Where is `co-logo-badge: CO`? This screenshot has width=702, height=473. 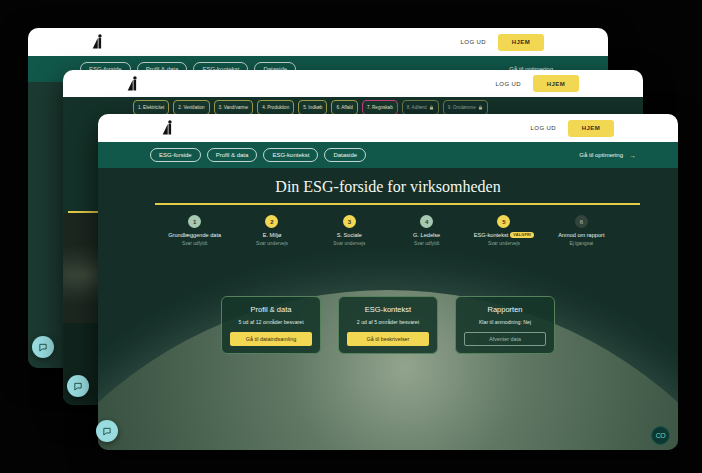
co-logo-badge: CO is located at coordinates (660, 436).